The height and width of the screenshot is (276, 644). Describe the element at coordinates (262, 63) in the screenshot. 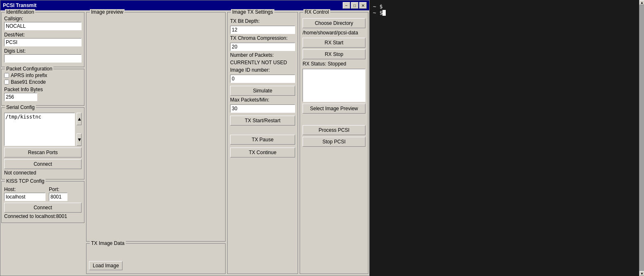

I see `num-packets-value: CURRENTLY NOT USED` at that location.